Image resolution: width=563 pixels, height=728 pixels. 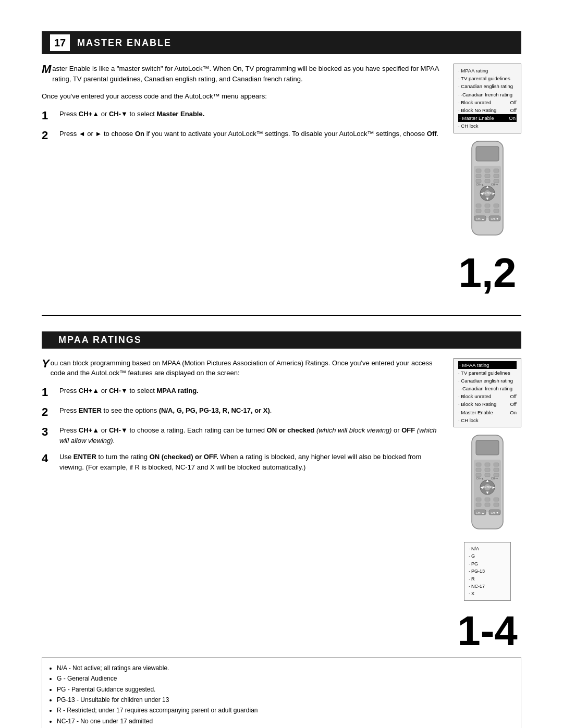 I want to click on step-1-num: 1, so click(x=48, y=116).